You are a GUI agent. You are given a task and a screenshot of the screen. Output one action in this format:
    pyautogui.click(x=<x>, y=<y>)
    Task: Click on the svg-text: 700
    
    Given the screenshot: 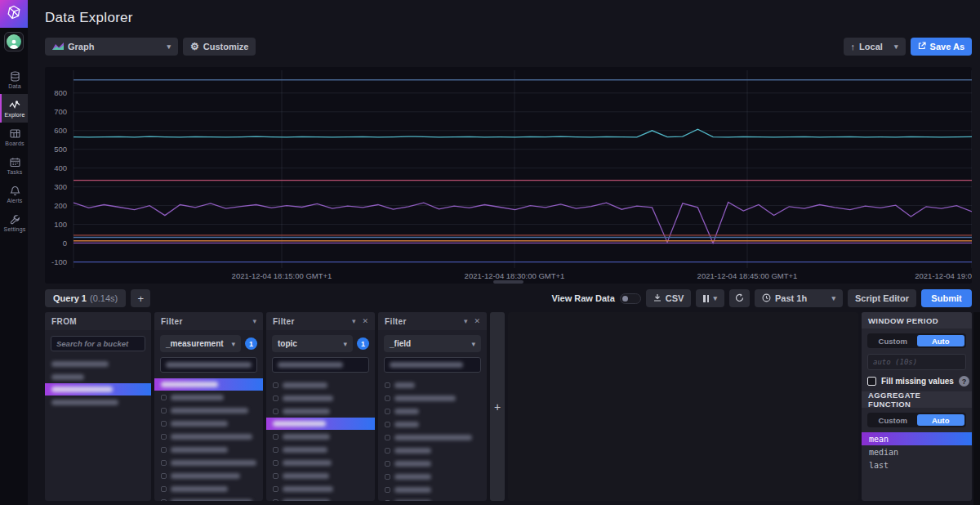 What is the action you would take?
    pyautogui.click(x=60, y=111)
    